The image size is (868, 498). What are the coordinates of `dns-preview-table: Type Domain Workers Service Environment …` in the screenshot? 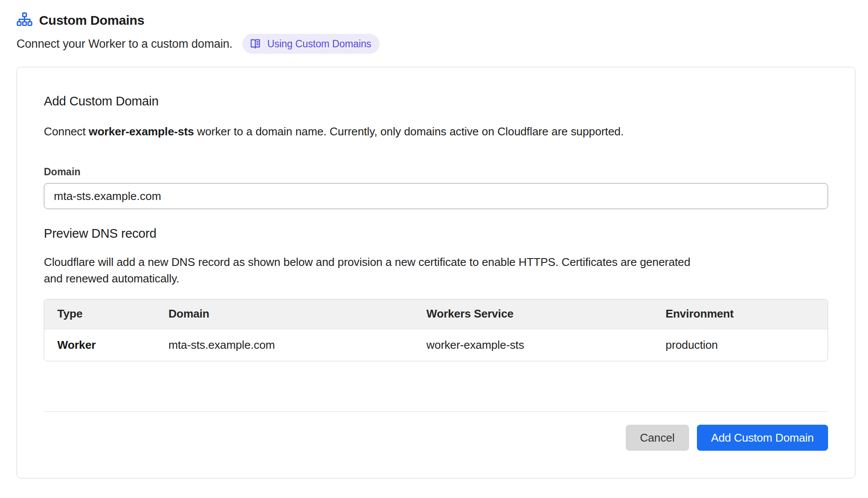 It's located at (436, 330).